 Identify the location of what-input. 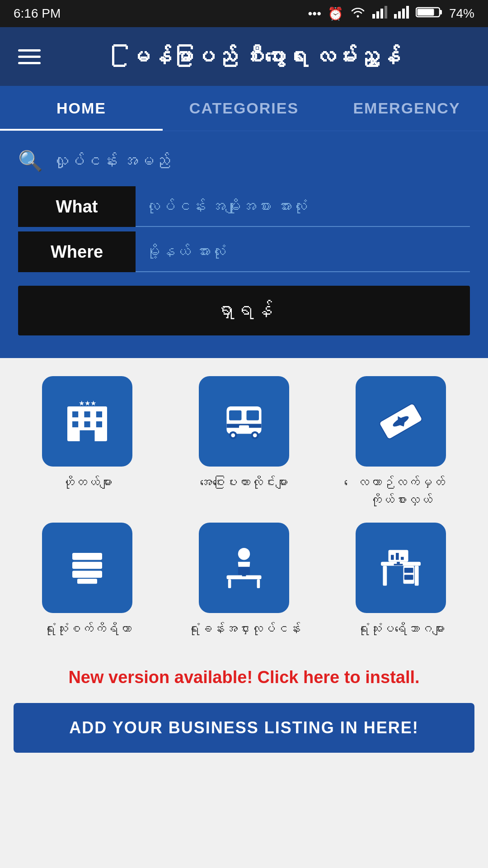
(303, 207).